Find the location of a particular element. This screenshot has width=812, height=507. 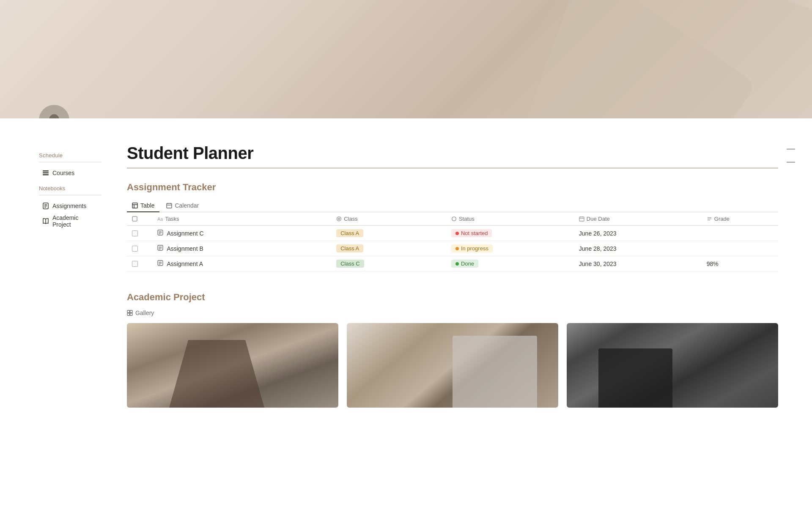

row-b-status-dot is located at coordinates (457, 249).